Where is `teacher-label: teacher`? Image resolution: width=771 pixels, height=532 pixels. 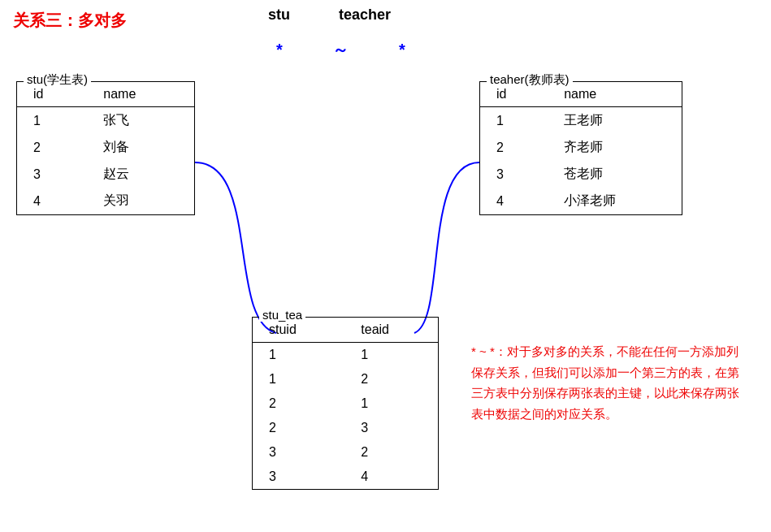 teacher-label: teacher is located at coordinates (365, 15).